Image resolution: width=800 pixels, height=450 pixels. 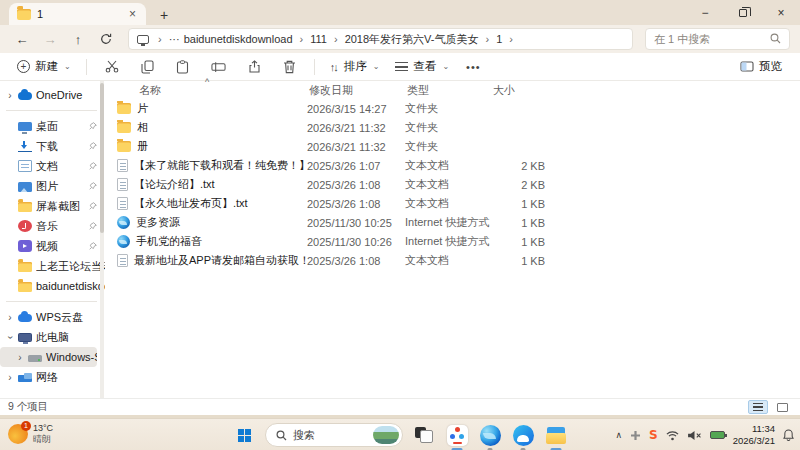 What do you see at coordinates (781, 12) in the screenshot?
I see `close-button: ×` at bounding box center [781, 12].